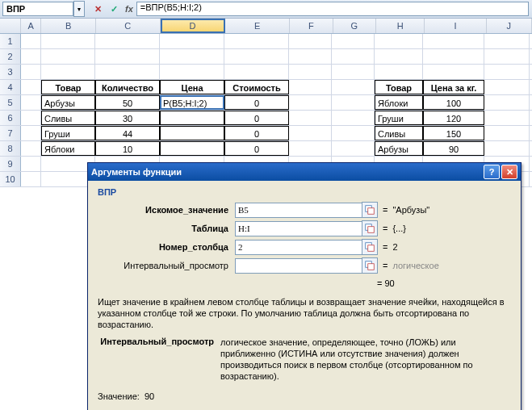 This screenshot has height=410, width=532. I want to click on cell-J6, so click(507, 118).